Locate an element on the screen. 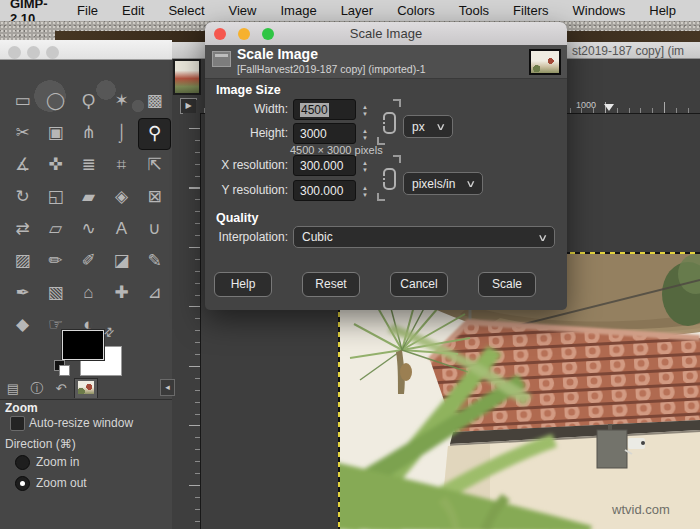 The height and width of the screenshot is (529, 700). ellipse-select-tool: ◯ is located at coordinates (56, 102).